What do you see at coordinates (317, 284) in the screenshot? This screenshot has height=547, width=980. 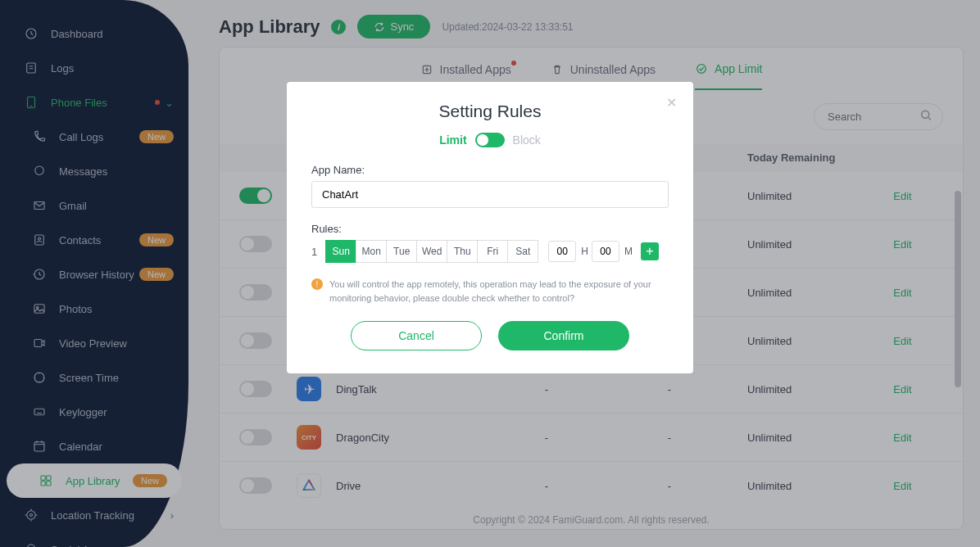 I see `warning-icon: !` at bounding box center [317, 284].